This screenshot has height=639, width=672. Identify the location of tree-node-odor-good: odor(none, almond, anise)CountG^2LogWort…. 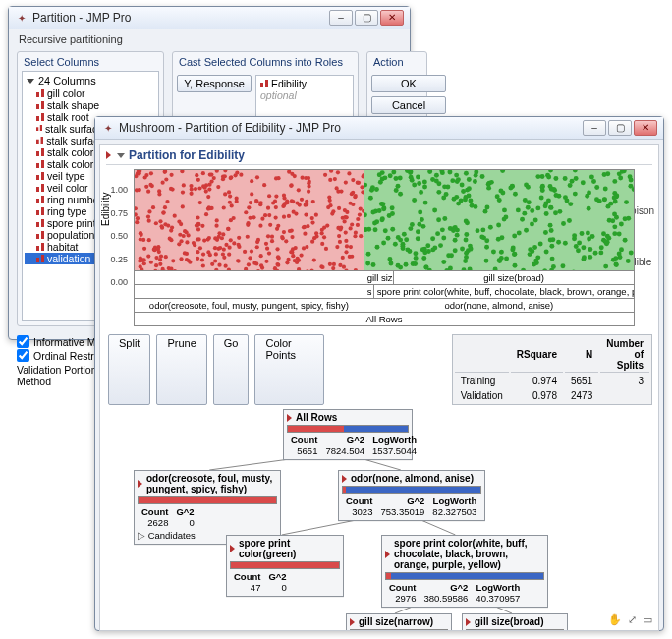
(412, 495).